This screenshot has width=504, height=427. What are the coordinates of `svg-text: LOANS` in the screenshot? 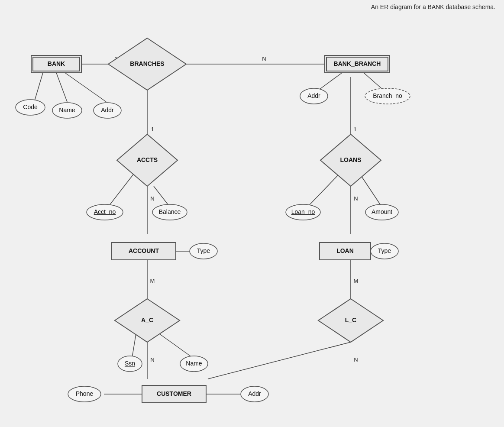 It's located at (351, 160).